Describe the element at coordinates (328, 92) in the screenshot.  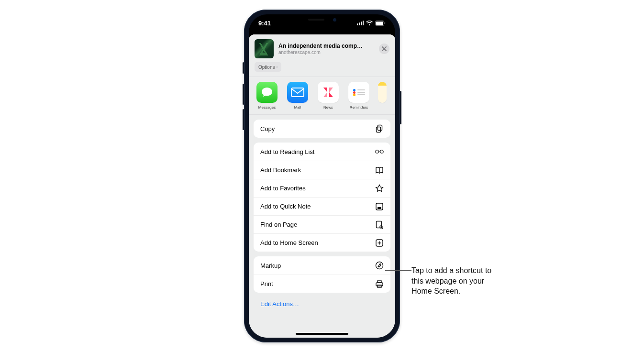
I see `news-icon` at that location.